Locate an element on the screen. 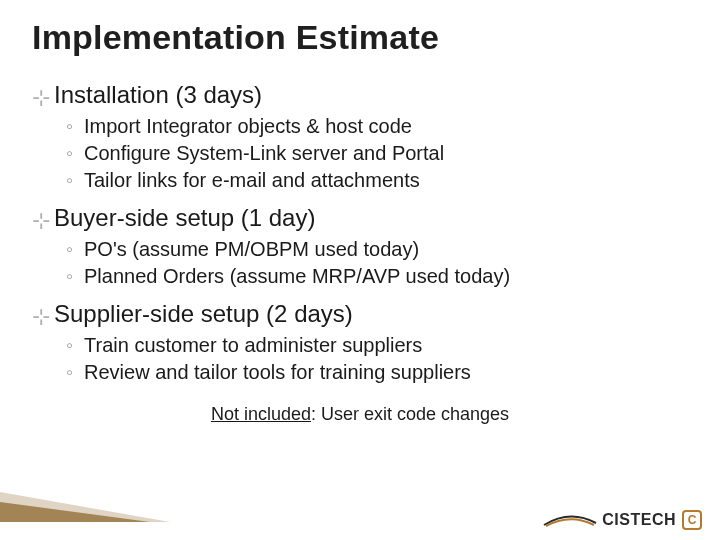 The height and width of the screenshot is (540, 720). list-item: ◦PO's (assume PM/OBPM used today) is located at coordinates (377, 250).